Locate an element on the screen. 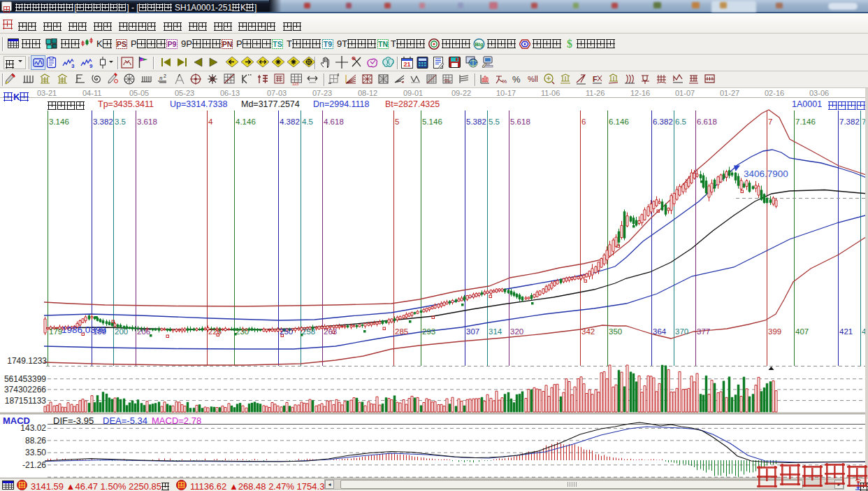 Image resolution: width=868 pixels, height=491 pixels. svg-text: 5.618 is located at coordinates (520, 122).